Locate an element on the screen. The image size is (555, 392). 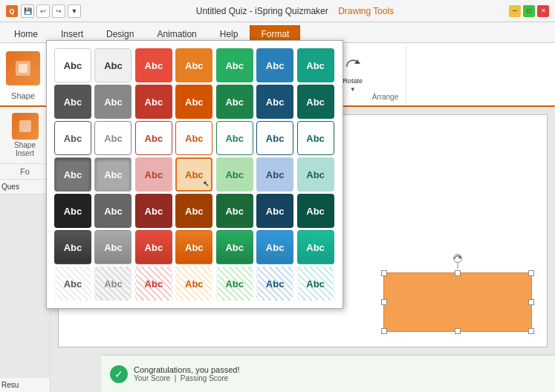
style-r3c6: Abc is located at coordinates (275, 138).